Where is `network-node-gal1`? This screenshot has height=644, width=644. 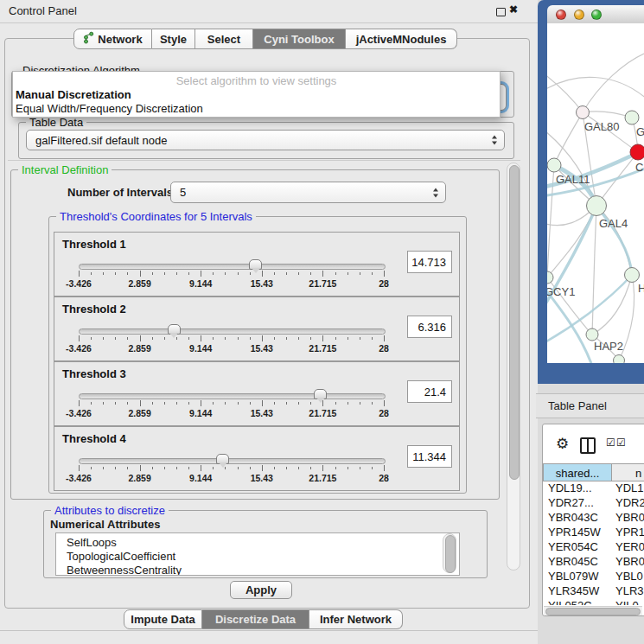
network-node-gal1 is located at coordinates (632, 118).